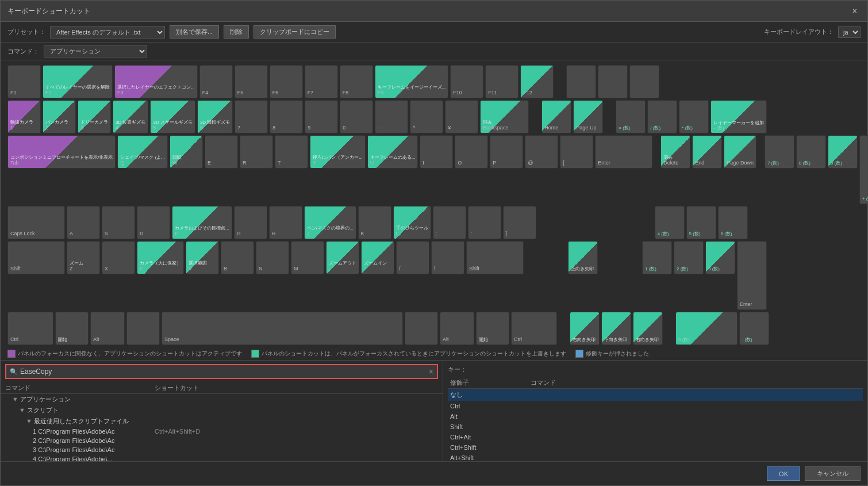  I want to click on key-1: パンカメラ Z, so click(59, 117).